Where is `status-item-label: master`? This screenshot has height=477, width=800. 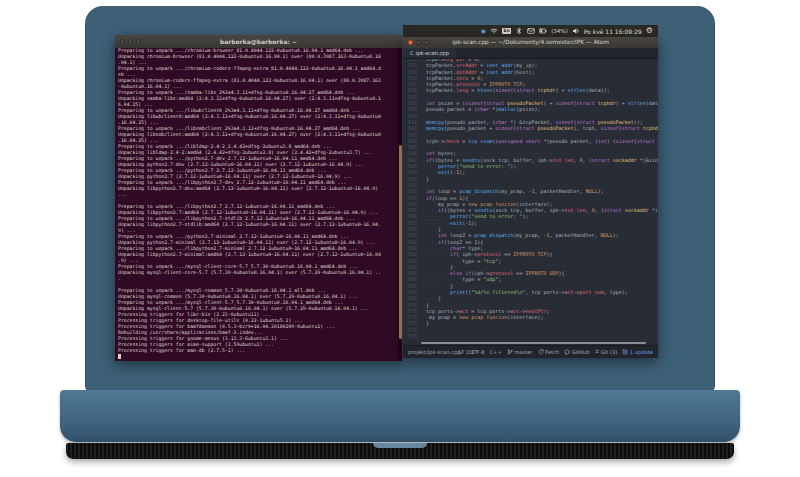
status-item-label: master is located at coordinates (523, 352).